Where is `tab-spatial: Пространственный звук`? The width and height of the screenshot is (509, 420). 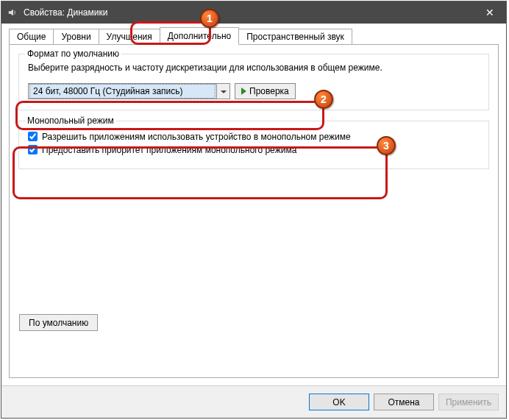
tab-spatial: Пространственный звук is located at coordinates (296, 37).